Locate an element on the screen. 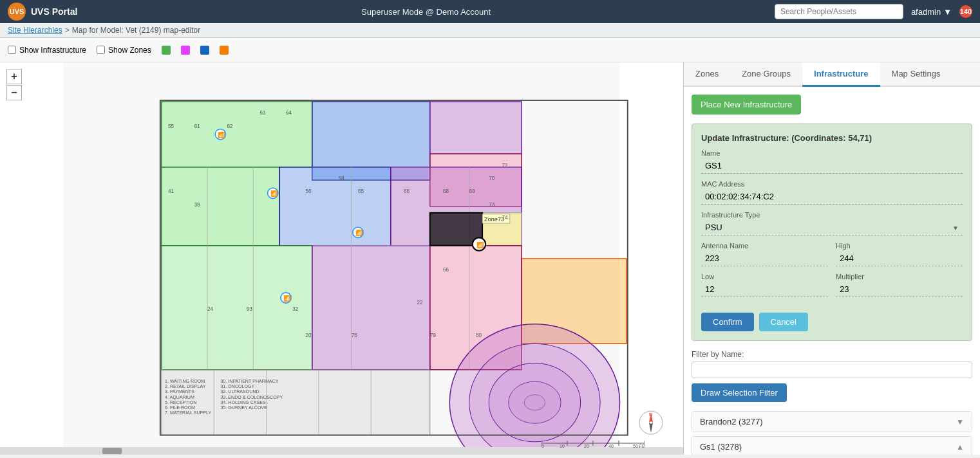 The width and height of the screenshot is (980, 458). chevron-up-icon: ▲ is located at coordinates (960, 447).